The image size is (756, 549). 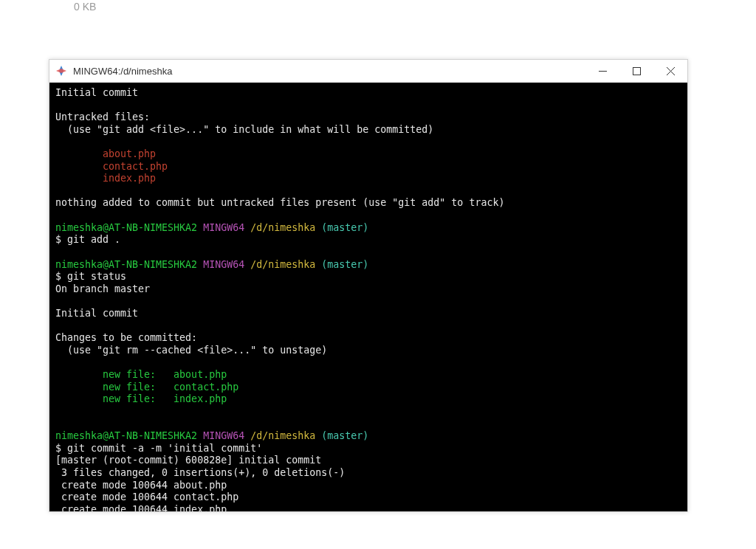 I want to click on output-line: (use "git add <file>..." to include in w…, so click(x=244, y=130).